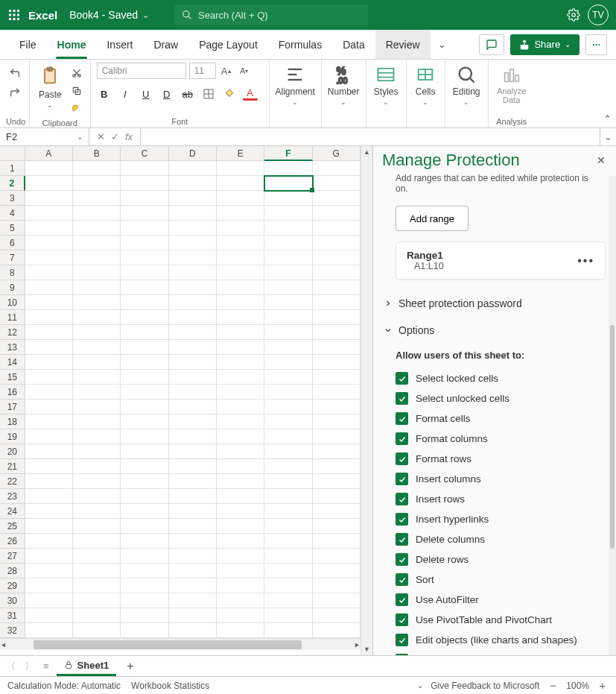 Image resolution: width=616 pixels, height=694 pixels. I want to click on row-header-12: 12, so click(13, 332).